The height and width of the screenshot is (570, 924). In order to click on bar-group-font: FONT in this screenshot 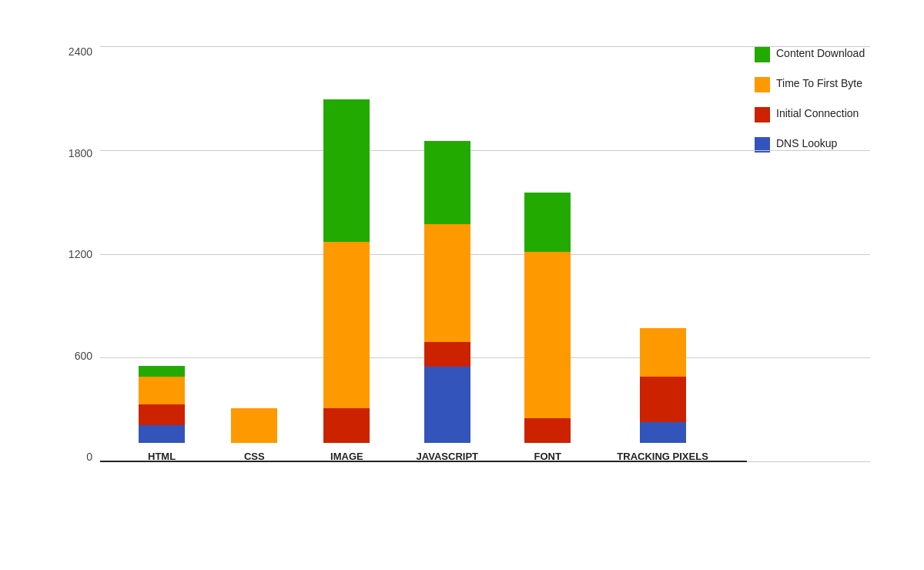, I will do `click(547, 327)`.